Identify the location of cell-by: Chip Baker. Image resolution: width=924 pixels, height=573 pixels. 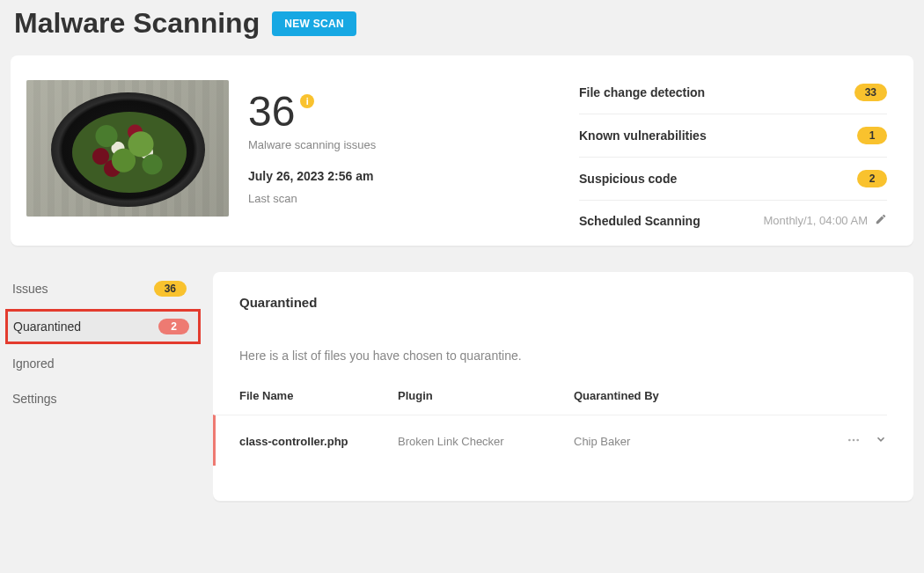
(704, 442).